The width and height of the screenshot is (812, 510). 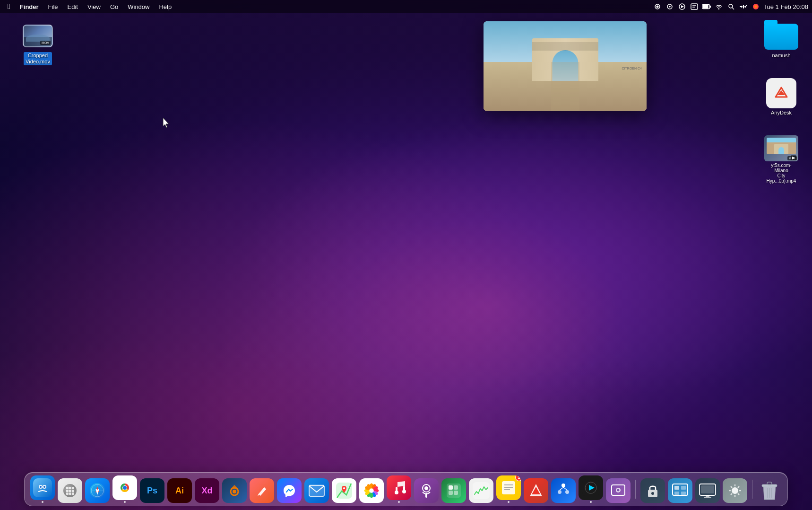 What do you see at coordinates (618, 491) in the screenshot?
I see `dock-item-screenium: Screenium` at bounding box center [618, 491].